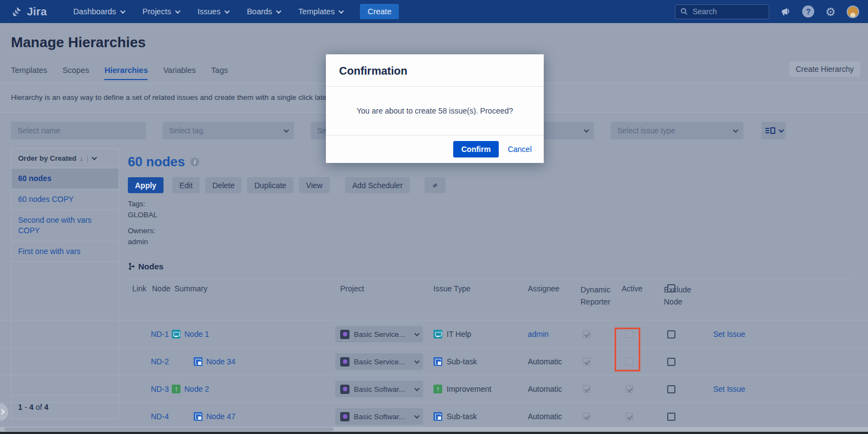 This screenshot has width=868, height=434. What do you see at coordinates (126, 73) in the screenshot?
I see `tab-hierarchies: Hierarchies` at bounding box center [126, 73].